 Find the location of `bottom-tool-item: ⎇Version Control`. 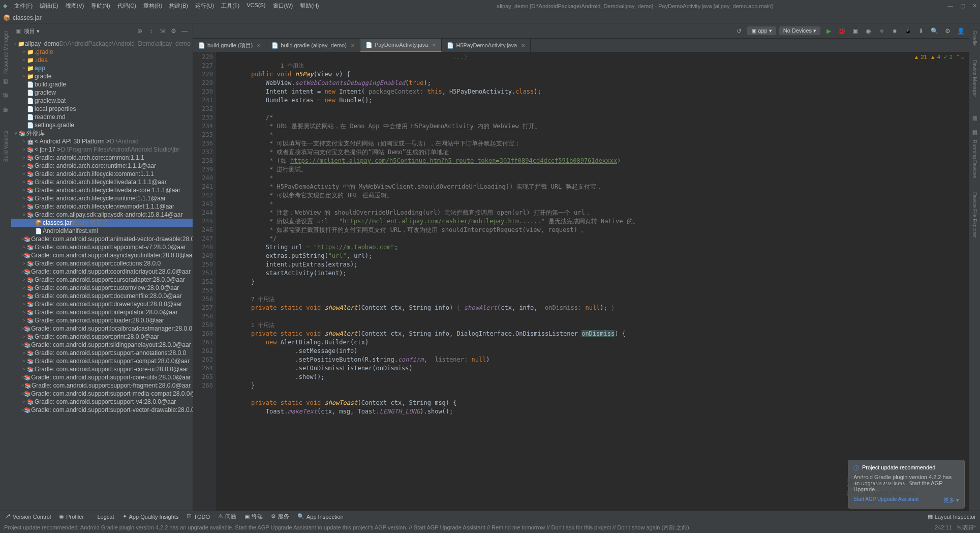

bottom-tool-item: ⎇Version Control is located at coordinates (27, 517).